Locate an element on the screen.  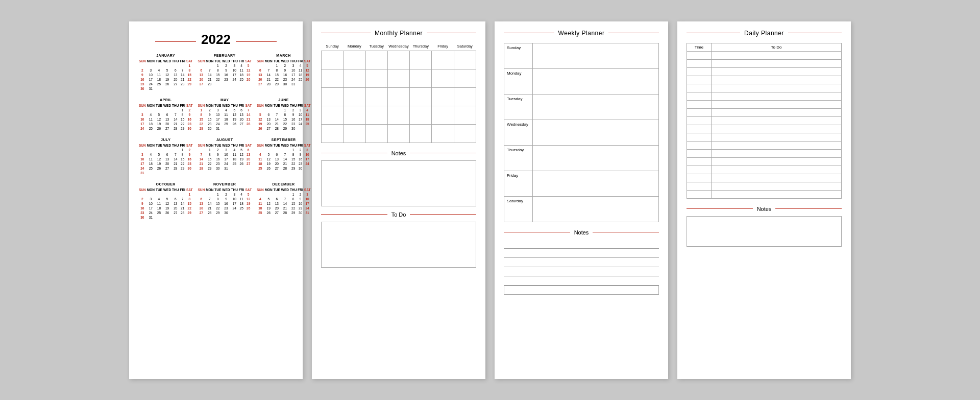
day-cell: 15 is located at coordinates (182, 159).